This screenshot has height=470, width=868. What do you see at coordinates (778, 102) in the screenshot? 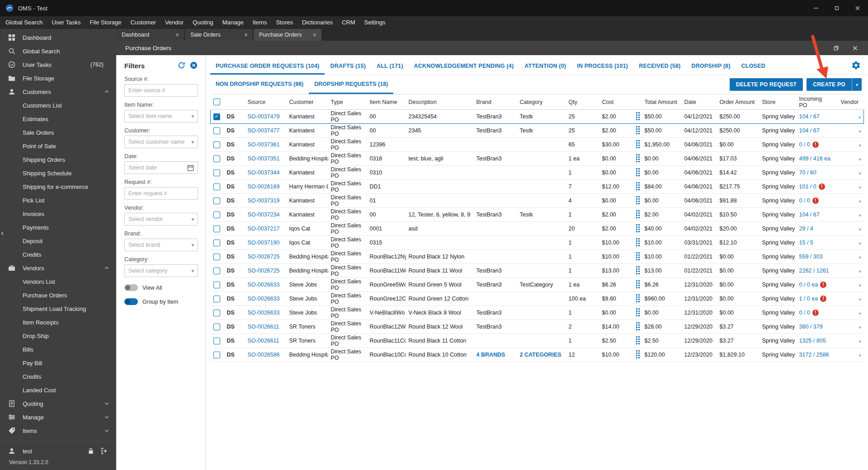
I see `col-header-store: Store` at bounding box center [778, 102].